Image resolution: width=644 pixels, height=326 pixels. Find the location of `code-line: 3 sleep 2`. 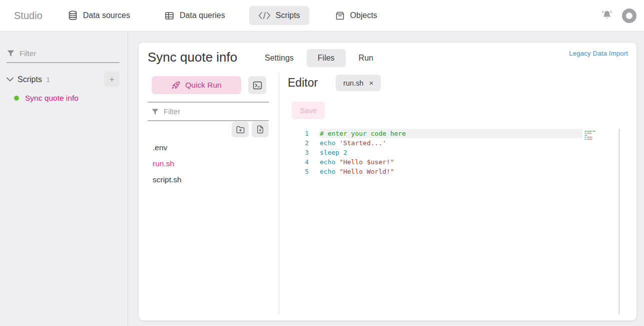

code-line: 3 sleep 2 is located at coordinates (458, 152).